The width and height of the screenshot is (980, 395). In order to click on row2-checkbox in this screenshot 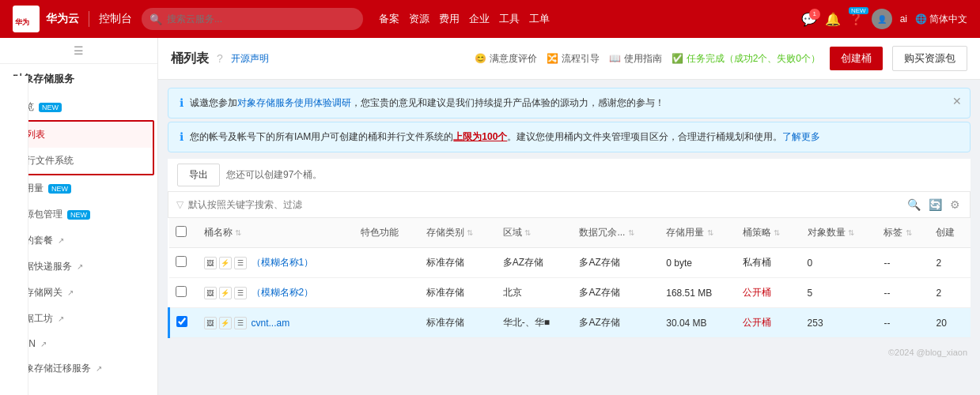, I will do `click(181, 292)`.